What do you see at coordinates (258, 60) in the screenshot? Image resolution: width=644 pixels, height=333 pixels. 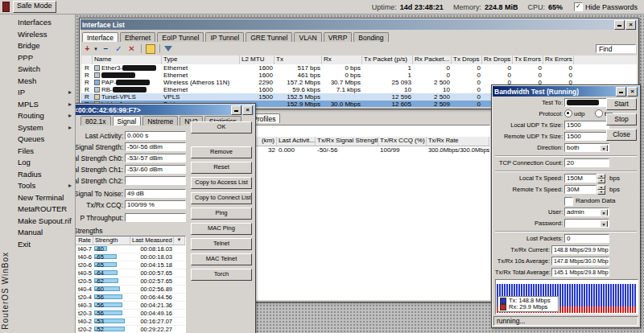 I see `column-header-l2-mtu: L2 MTU` at bounding box center [258, 60].